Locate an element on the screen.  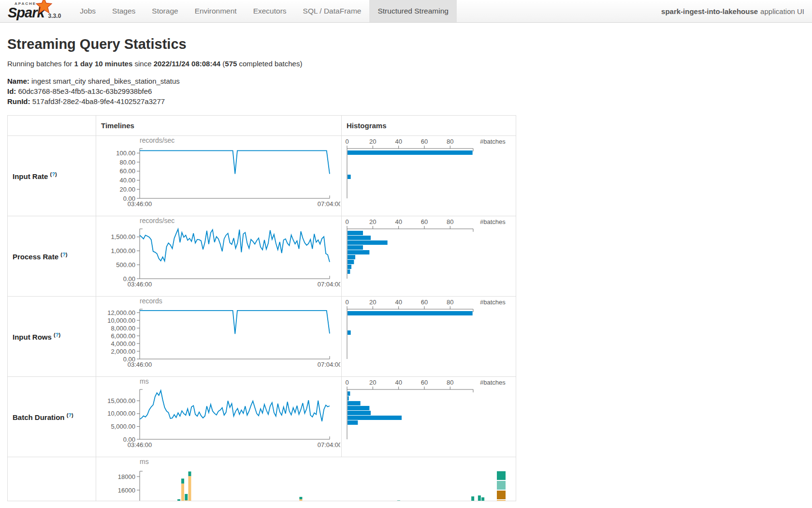
query-id-line: Id: 60dc3768-85e3-4fb5-a13c-63b29938bfe6 is located at coordinates (406, 91).